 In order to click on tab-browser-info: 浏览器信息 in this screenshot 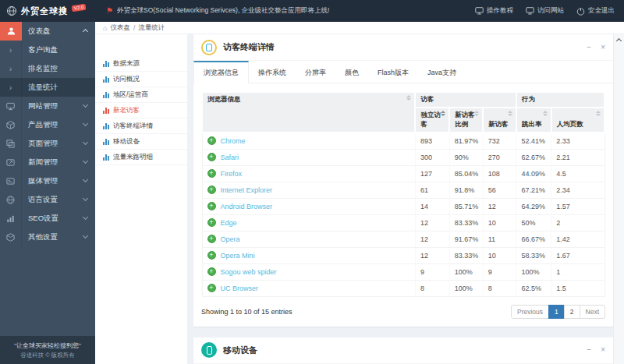, I will do `click(222, 72)`.